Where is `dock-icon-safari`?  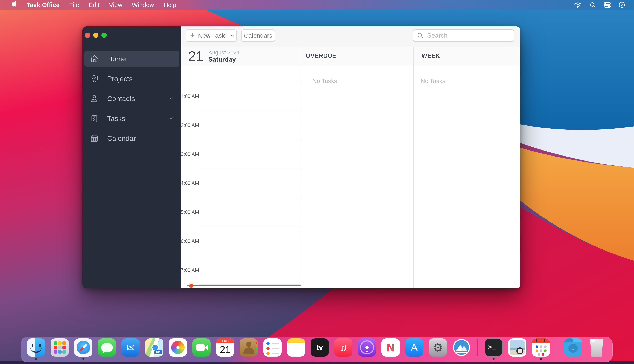
dock-icon-safari is located at coordinates (83, 348).